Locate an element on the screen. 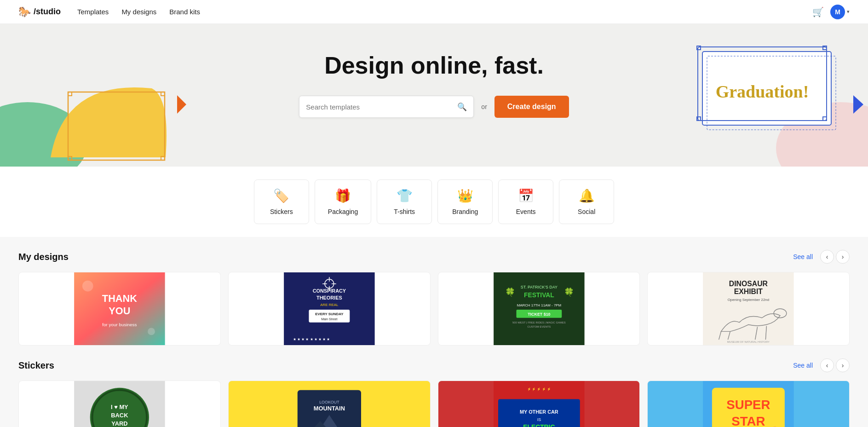 The image size is (868, 427). design-card-3: ST. PATRICK'S DAY FESTIVAL MARCH 17TH 11… is located at coordinates (539, 309).